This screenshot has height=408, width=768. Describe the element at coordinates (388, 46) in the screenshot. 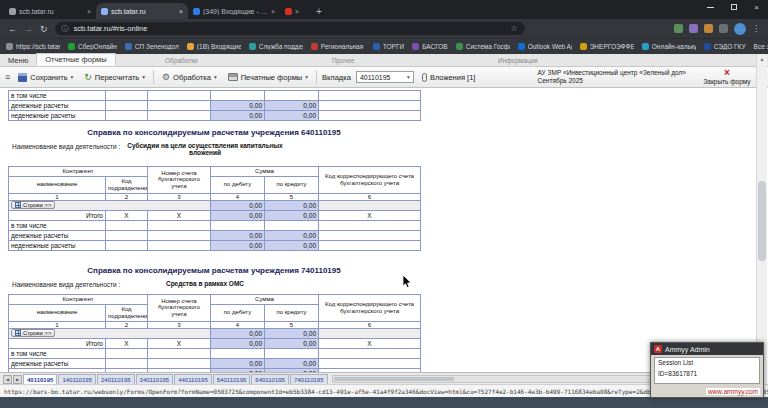

I see `bookmark-item: ТОРГИ` at that location.